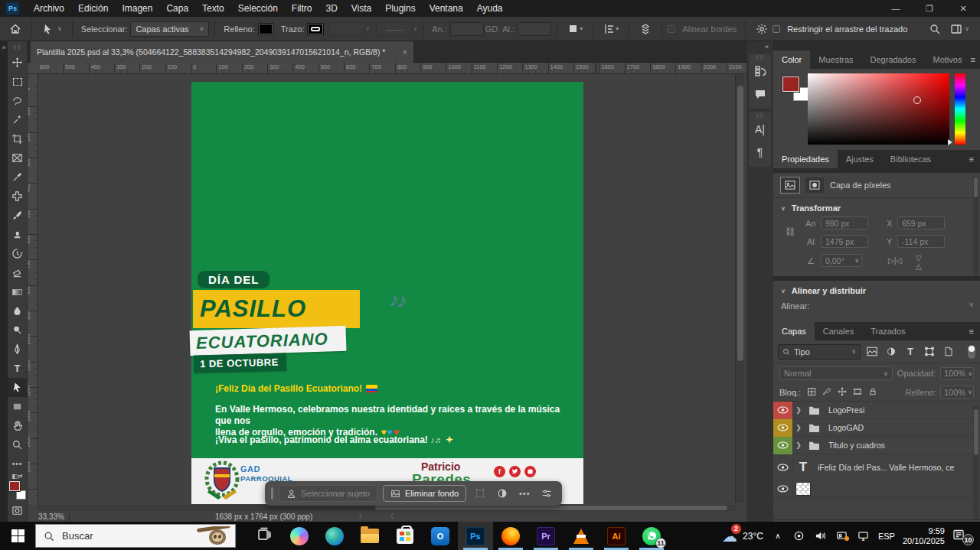 The height and width of the screenshot is (550, 980). What do you see at coordinates (740, 223) in the screenshot?
I see `vertical-scrollbar-thumb` at bounding box center [740, 223].